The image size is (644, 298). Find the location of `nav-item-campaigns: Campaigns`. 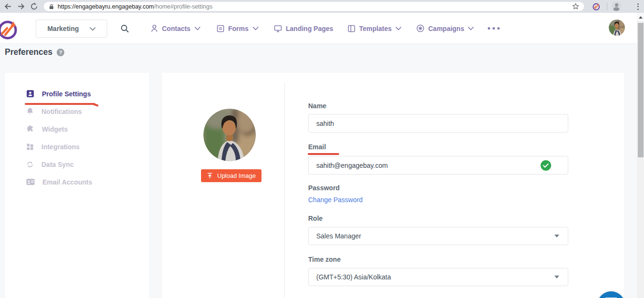

nav-item-campaigns: Campaigns is located at coordinates (445, 29).